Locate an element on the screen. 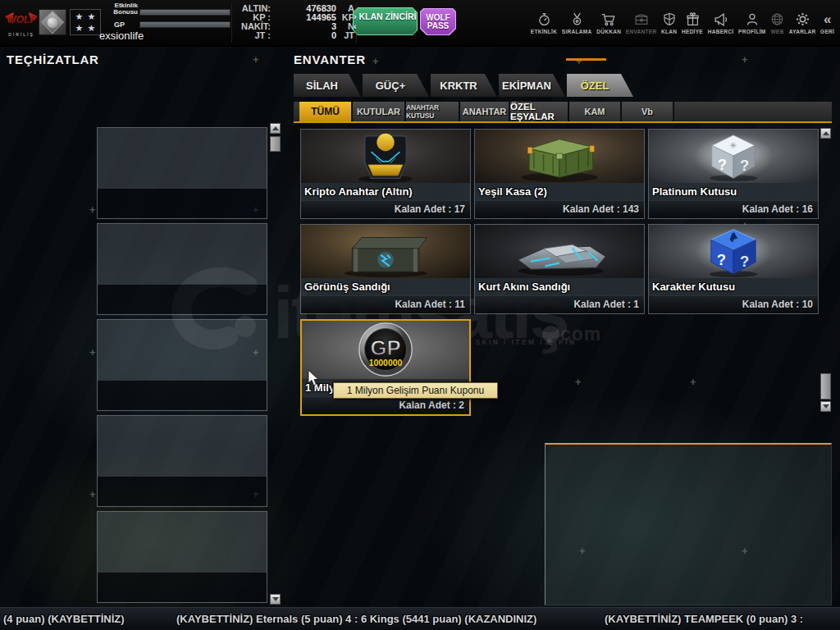  wolf-pass-label: WOLF is located at coordinates (438, 18).